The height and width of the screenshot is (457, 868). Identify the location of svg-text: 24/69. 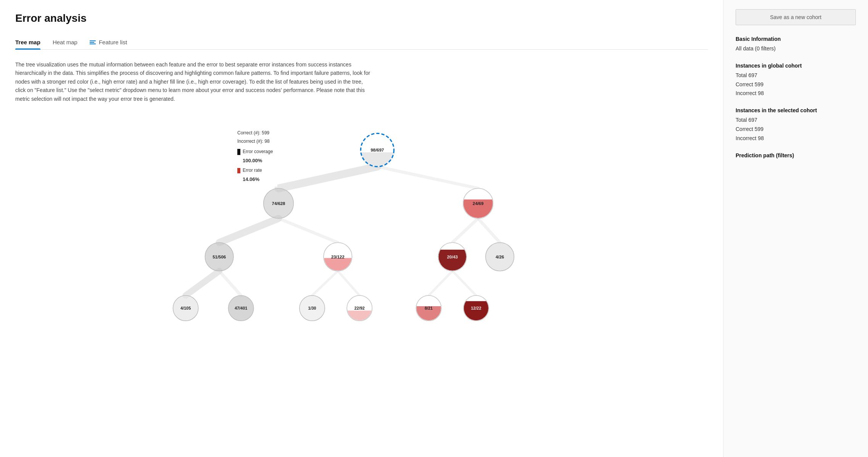
(478, 203).